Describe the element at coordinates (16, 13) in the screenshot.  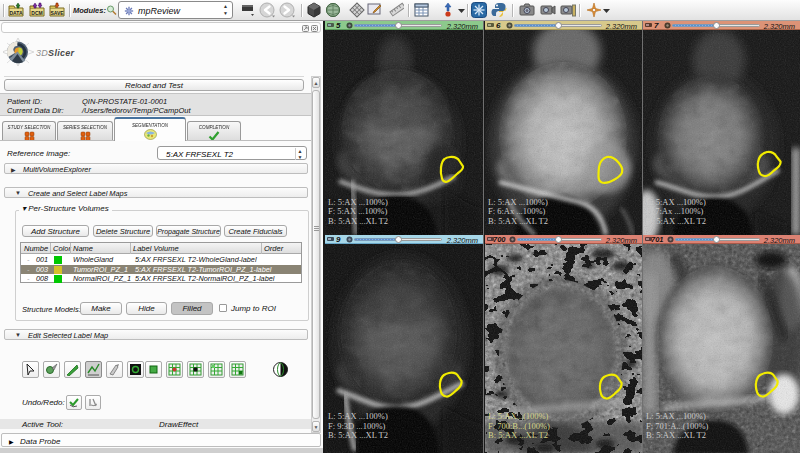
I see `svg-text: DATA` at that location.